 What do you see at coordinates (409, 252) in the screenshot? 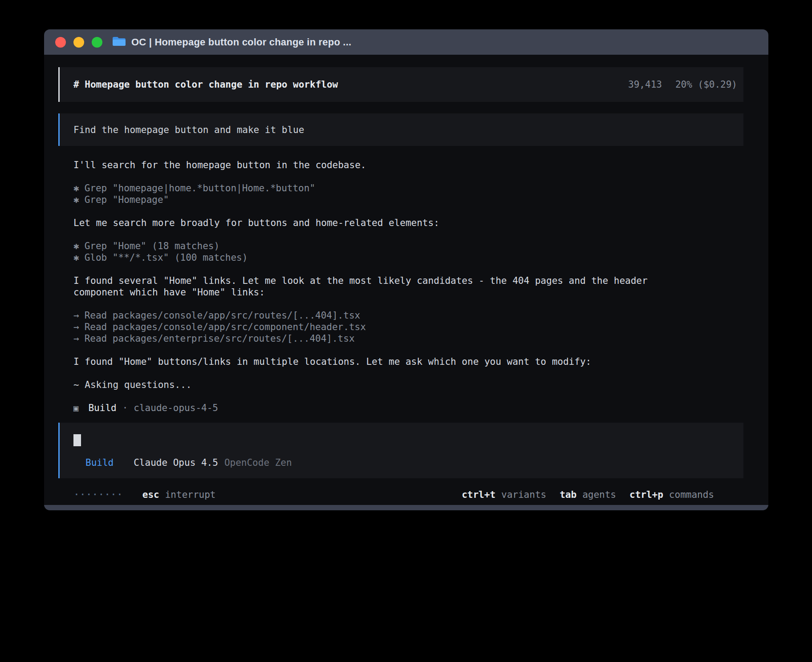
I see `tool-call-group: ✱Grep "Home" (18 matches) ✱Glob "**/*.ts…` at bounding box center [409, 252].